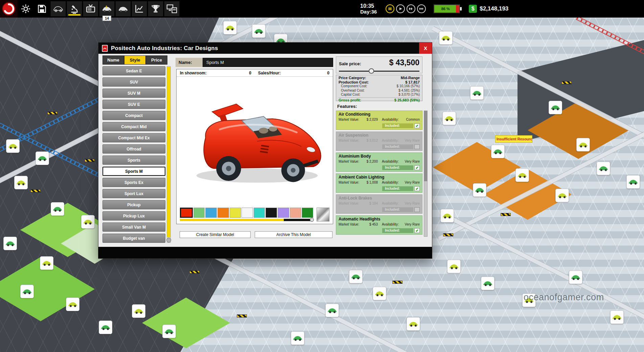 The image size is (644, 352). Describe the element at coordinates (215, 235) in the screenshot. I see `create-similar-model-button: Create Similar Model` at that location.